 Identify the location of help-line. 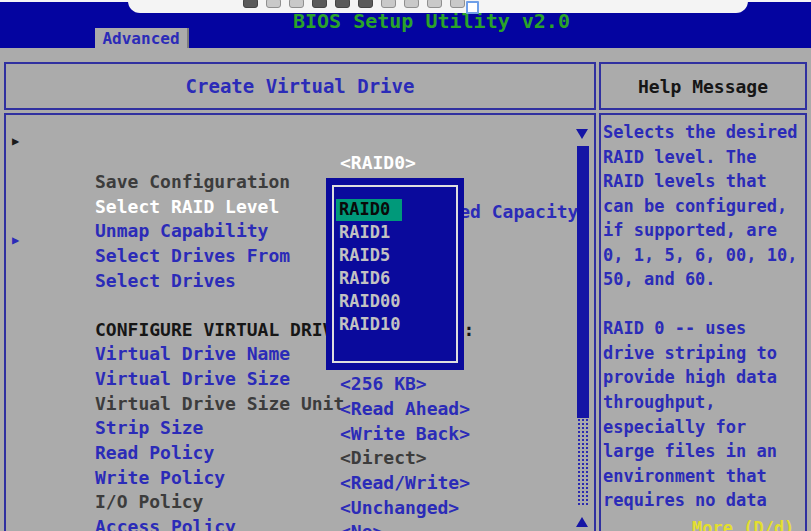
(705, 306).